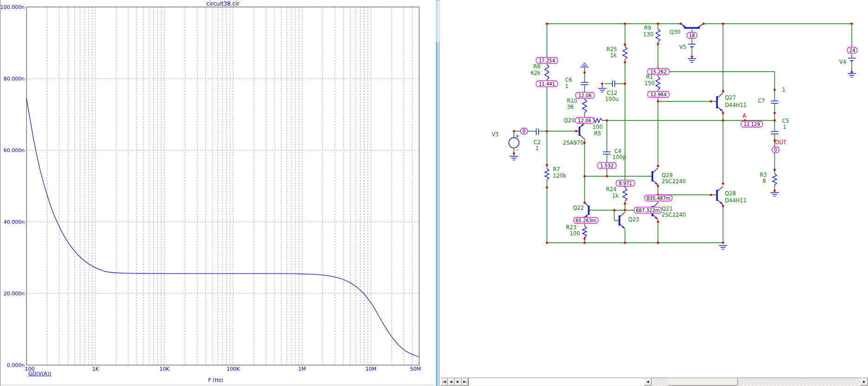 The image size is (868, 386). What do you see at coordinates (730, 193) in the screenshot?
I see `component-label: Q28` at bounding box center [730, 193].